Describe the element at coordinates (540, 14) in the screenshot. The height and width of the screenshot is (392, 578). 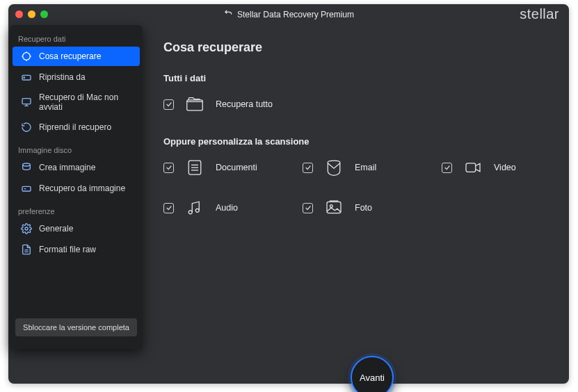
I see `brand-logo: stellar` at that location.